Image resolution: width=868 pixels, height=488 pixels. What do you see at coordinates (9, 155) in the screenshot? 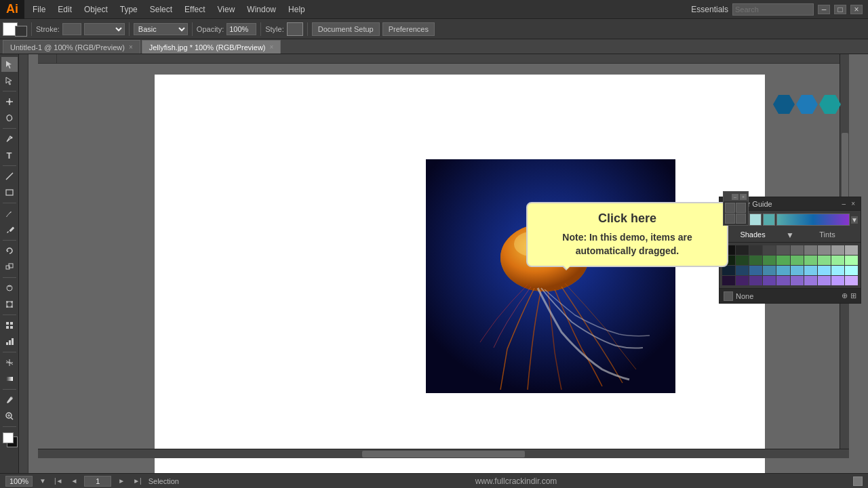
I see `type-tool: T` at bounding box center [9, 155].